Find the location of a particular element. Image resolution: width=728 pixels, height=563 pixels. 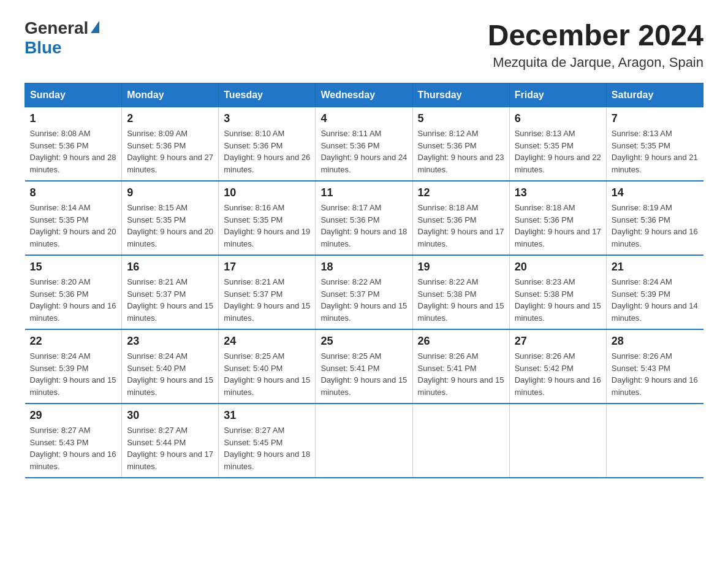

header-thursday: Thursday is located at coordinates (461, 96).